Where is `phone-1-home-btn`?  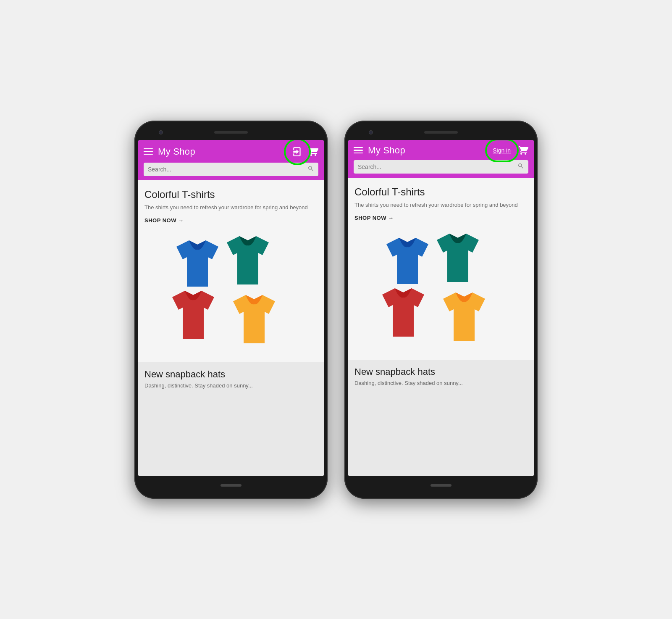
phone-1-home-btn is located at coordinates (231, 485).